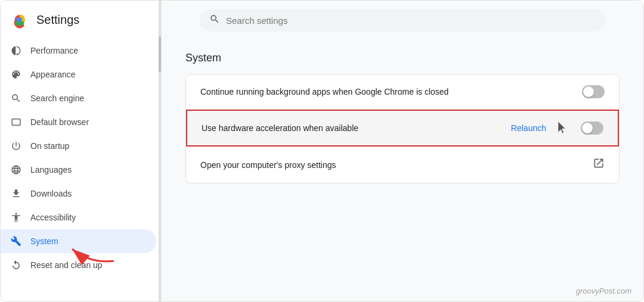 This screenshot has height=302, width=644. Describe the element at coordinates (50, 146) in the screenshot. I see `sidebar-label-on-startup: On startup` at that location.